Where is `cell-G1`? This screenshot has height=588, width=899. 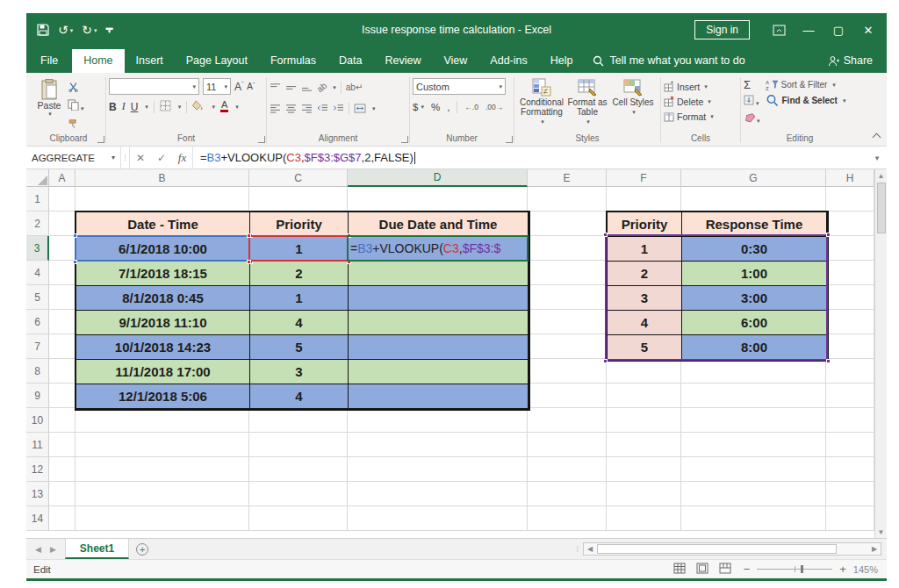 cell-G1 is located at coordinates (753, 199).